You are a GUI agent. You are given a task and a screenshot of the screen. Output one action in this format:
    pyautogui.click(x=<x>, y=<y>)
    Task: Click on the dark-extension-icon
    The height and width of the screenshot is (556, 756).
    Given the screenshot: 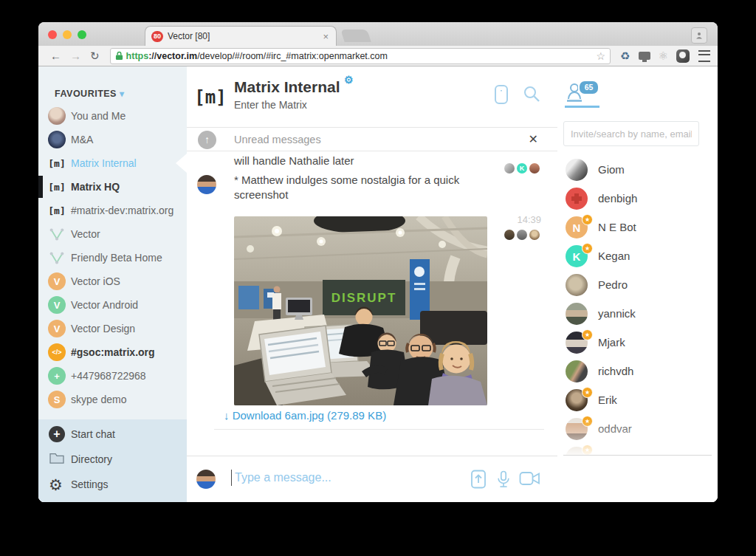 What is the action you would take?
    pyautogui.click(x=683, y=56)
    